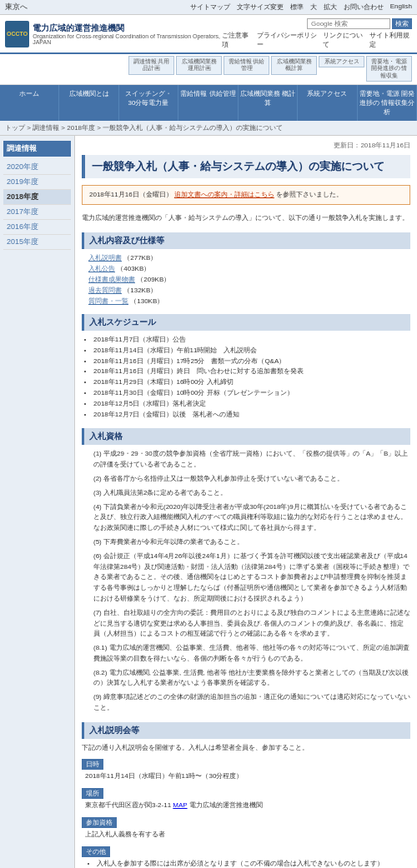 The image size is (417, 868). I want to click on nav-develop: 需要地・電源 開発進捗の 情報収集分析, so click(387, 103).